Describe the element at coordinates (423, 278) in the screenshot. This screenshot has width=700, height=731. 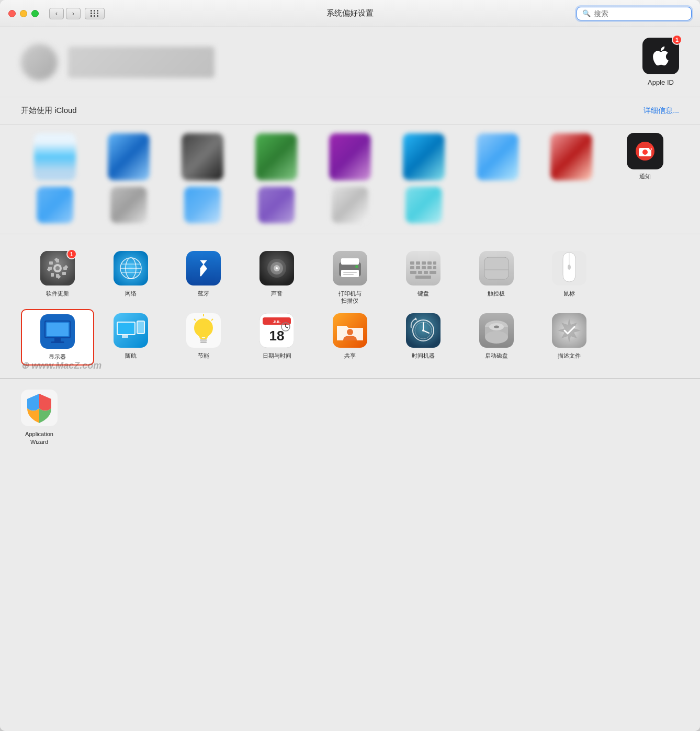
I see `setting-keyboard: 键盘` at that location.